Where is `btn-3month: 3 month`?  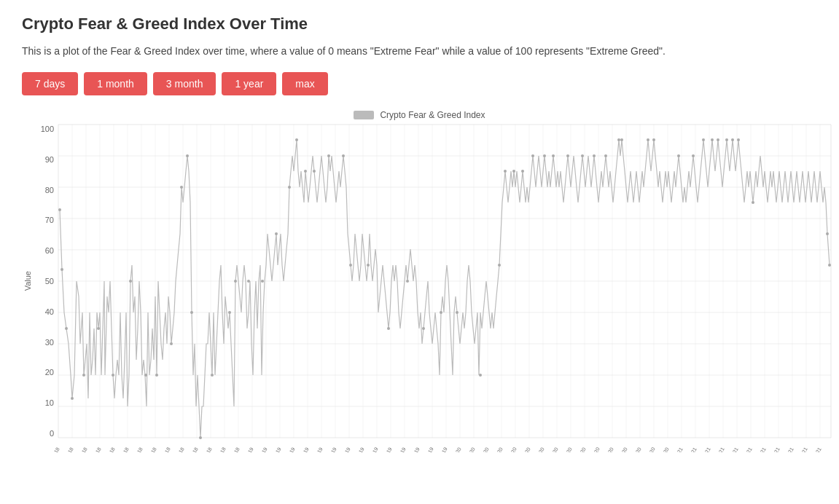 btn-3month: 3 month is located at coordinates (185, 84).